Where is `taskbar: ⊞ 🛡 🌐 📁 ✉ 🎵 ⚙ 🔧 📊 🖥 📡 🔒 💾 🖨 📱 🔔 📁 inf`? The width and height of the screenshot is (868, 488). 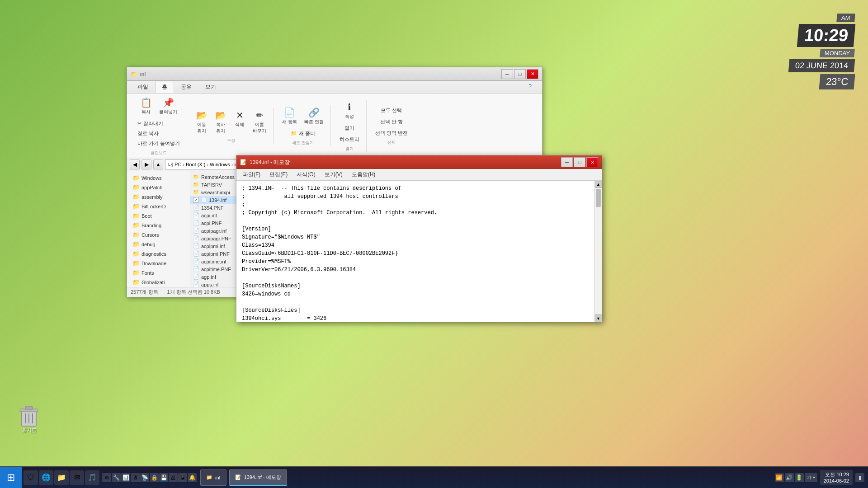
taskbar: ⊞ 🛡 🌐 📁 ✉ 🎵 ⚙ 🔧 📊 🖥 📡 🔒 💾 🖨 📱 🔔 📁 inf is located at coordinates (434, 477).